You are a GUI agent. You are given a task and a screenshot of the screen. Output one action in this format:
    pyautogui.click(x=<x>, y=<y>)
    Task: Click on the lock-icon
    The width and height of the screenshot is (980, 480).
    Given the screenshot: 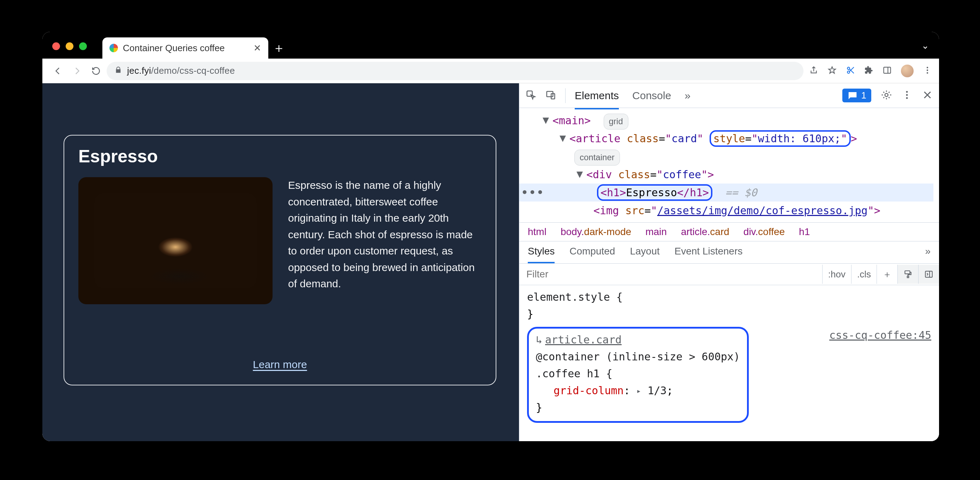 What is the action you would take?
    pyautogui.click(x=118, y=71)
    